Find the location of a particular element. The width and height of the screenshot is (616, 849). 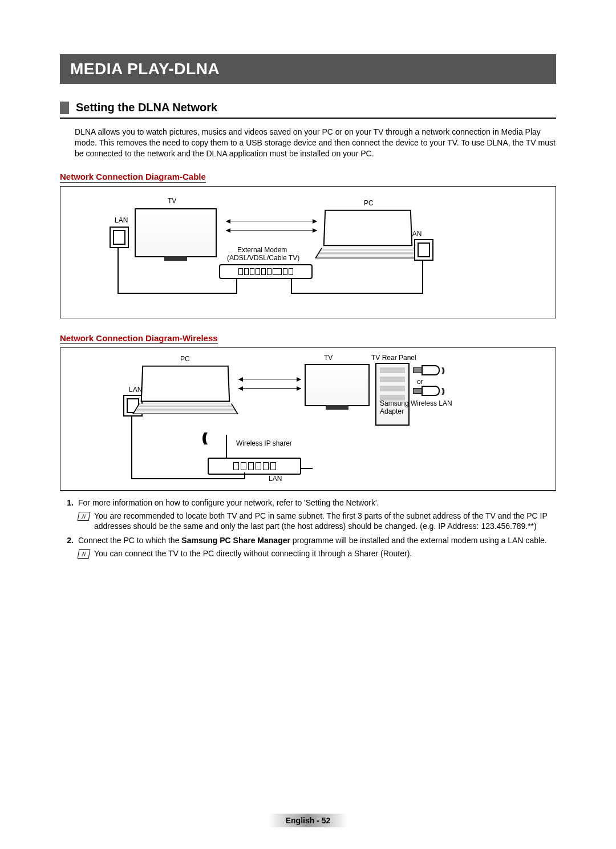

cable-label-lan-left: LAN is located at coordinates (121, 220).